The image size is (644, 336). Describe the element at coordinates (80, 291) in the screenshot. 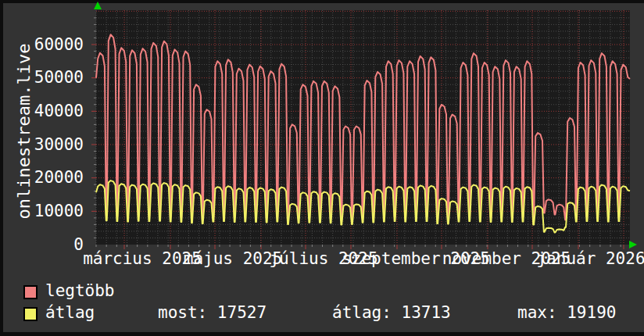

I see `legend-label-legtobb: legtöbb` at that location.